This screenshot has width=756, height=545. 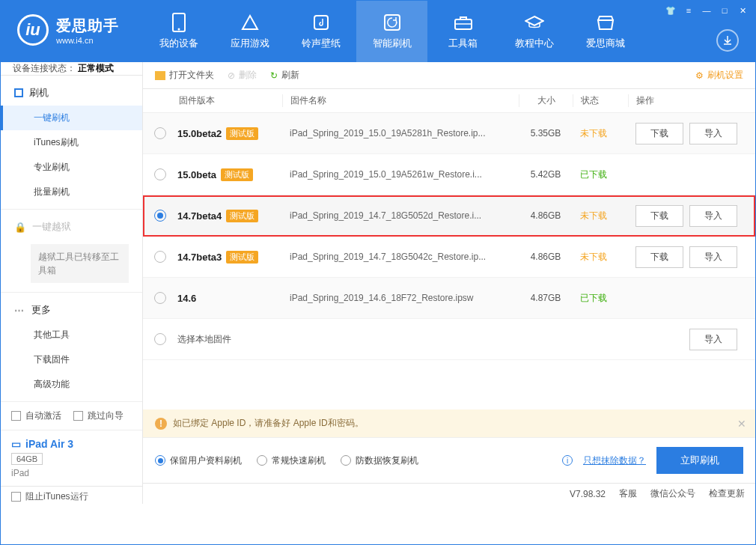 I want to click on sidebar-other-tools: 其他工具, so click(x=72, y=335).